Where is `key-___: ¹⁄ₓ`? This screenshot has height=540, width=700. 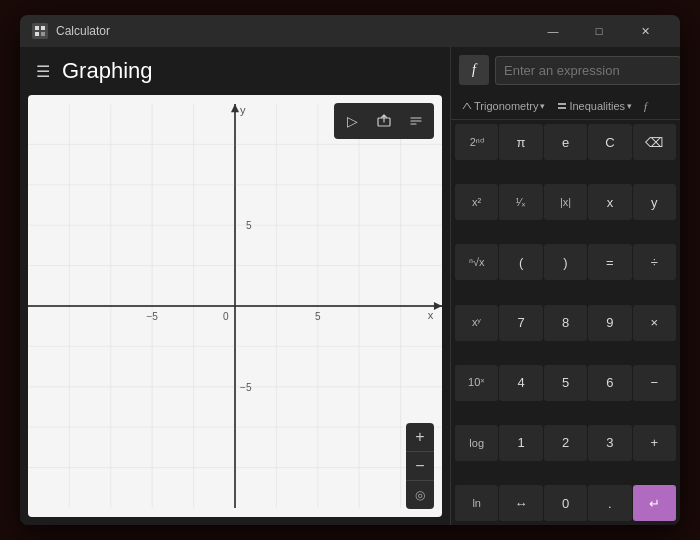 key-___: ¹⁄ₓ is located at coordinates (520, 202).